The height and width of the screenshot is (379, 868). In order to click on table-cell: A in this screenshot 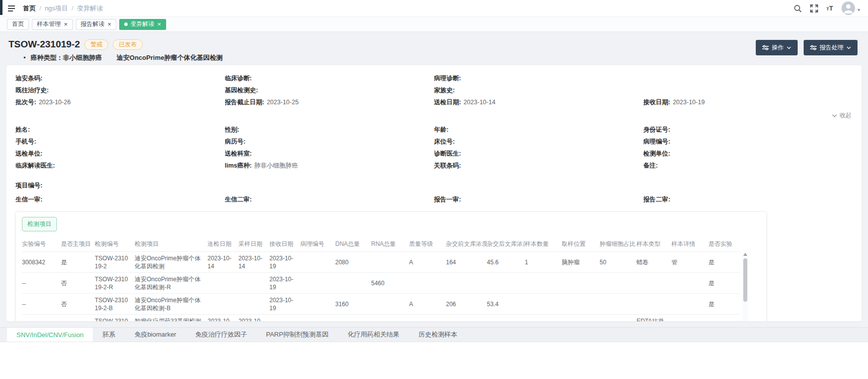, I will do `click(428, 304)`.